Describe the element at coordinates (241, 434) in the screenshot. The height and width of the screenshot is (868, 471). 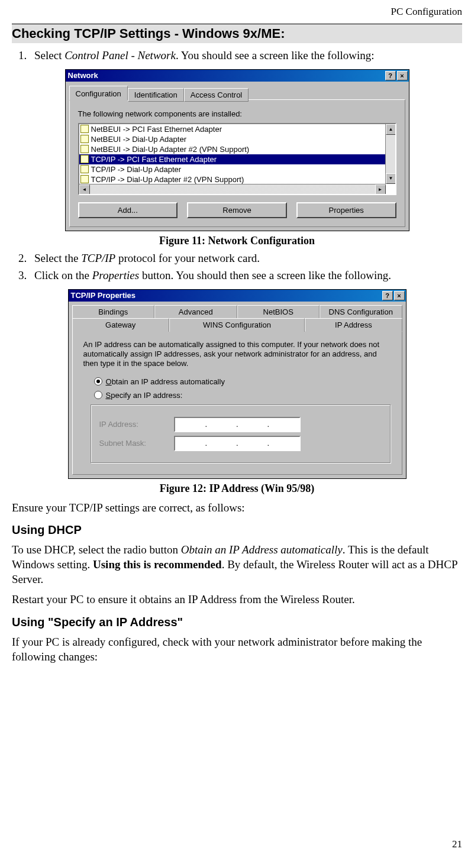
I see `ip-groupbox: IP Address: Subnet Mask:` at that location.